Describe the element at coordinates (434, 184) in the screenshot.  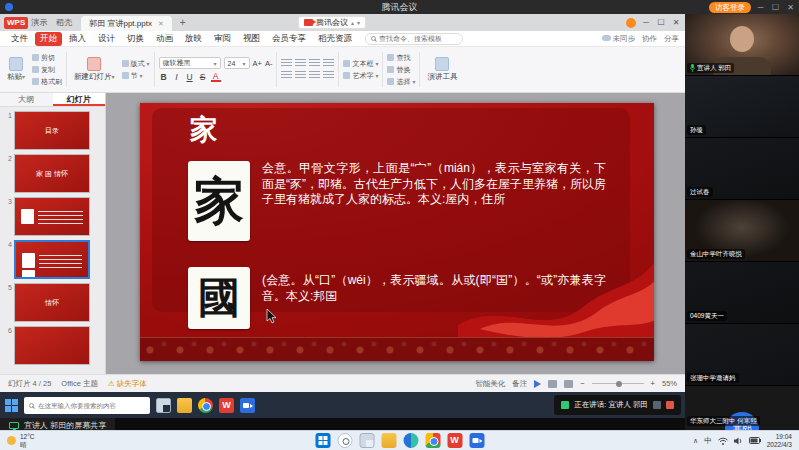
I see `slide-text-jia: 会意。甲骨文字形，上面是“宀”（mián），表示与室家有关，下面是“豕”，即猪。…` at that location.